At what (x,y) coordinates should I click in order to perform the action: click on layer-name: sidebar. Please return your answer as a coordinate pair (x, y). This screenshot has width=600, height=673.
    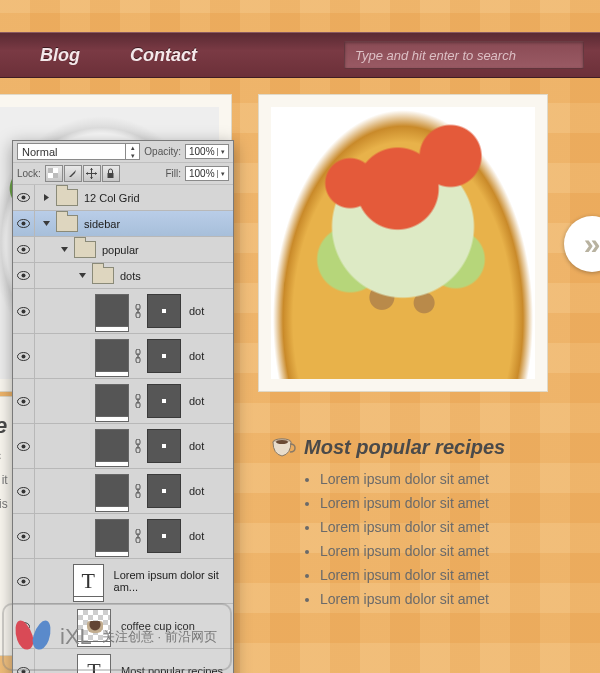
    Looking at the image, I should click on (102, 224).